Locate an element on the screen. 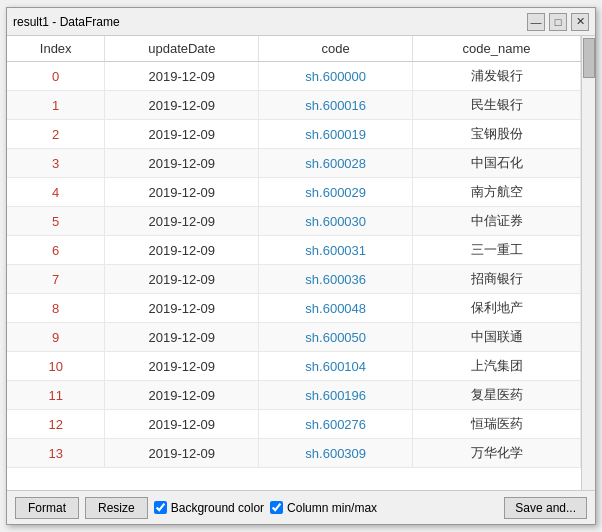 This screenshot has width=602, height=532. cell-index: 13 is located at coordinates (56, 454).